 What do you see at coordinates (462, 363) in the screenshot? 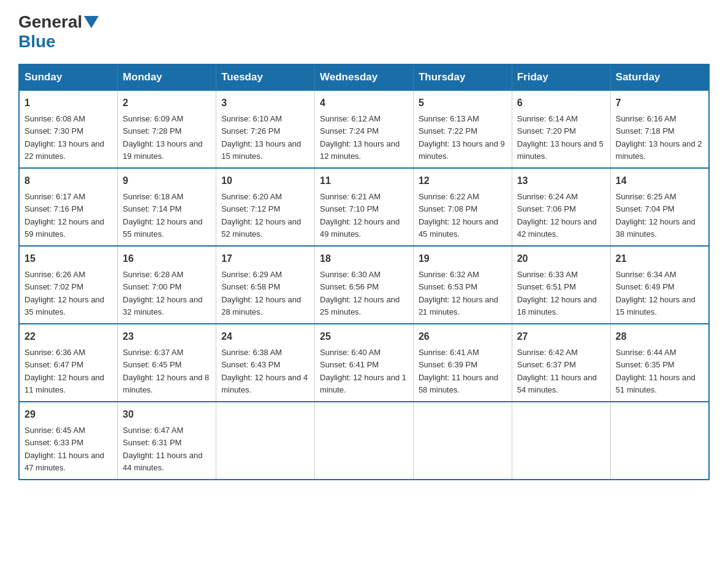
I see `calendar-cell: 26 Sunrise: 6:41 AMSunset: 6:39 PMDaylig…` at bounding box center [462, 363].